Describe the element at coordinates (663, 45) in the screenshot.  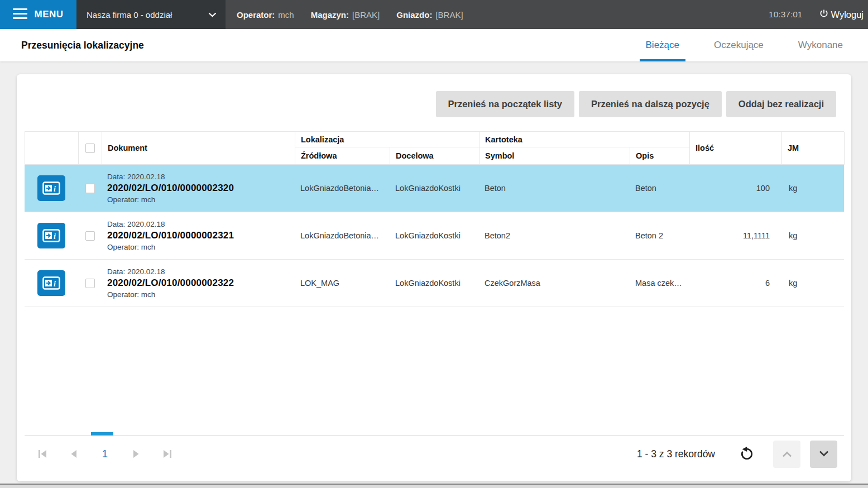
I see `tab-biezace: Bieżące` at that location.